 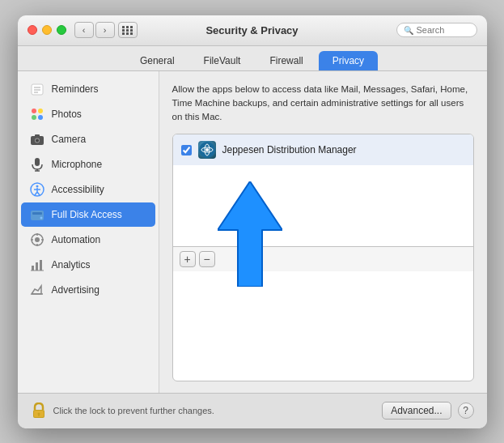 What do you see at coordinates (47, 30) in the screenshot?
I see `traffic-lights` at bounding box center [47, 30].